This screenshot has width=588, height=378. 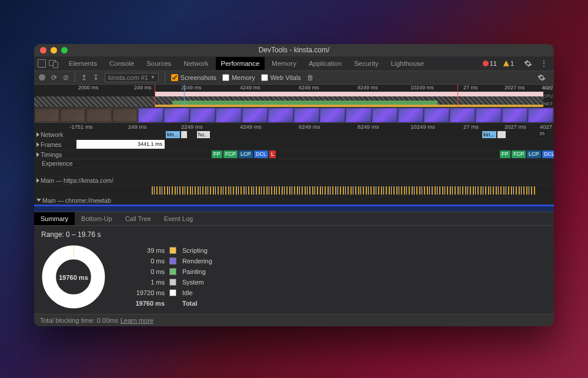 What do you see at coordinates (42, 63) in the screenshot?
I see `inspect-element-icon` at bounding box center [42, 63].